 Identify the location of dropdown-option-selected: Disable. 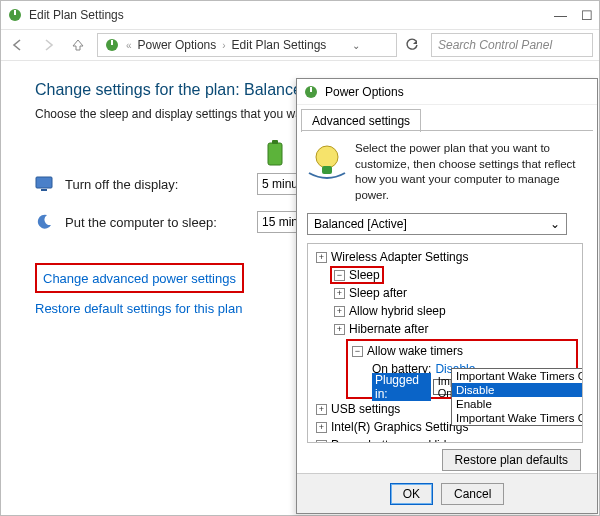
(518, 390).